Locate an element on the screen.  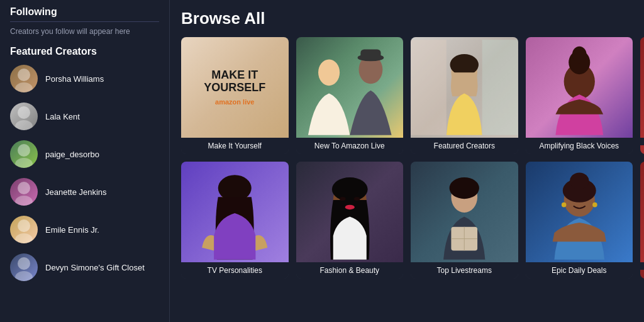
card-make-it-yourself: MAKE ITYOURSELF amazon live Make It Your… is located at coordinates (235, 96).